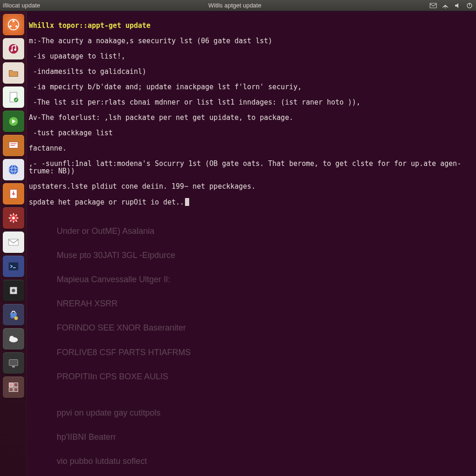 Image resolution: width=476 pixels, height=476 pixels. I want to click on terminal-icon, so click(13, 266).